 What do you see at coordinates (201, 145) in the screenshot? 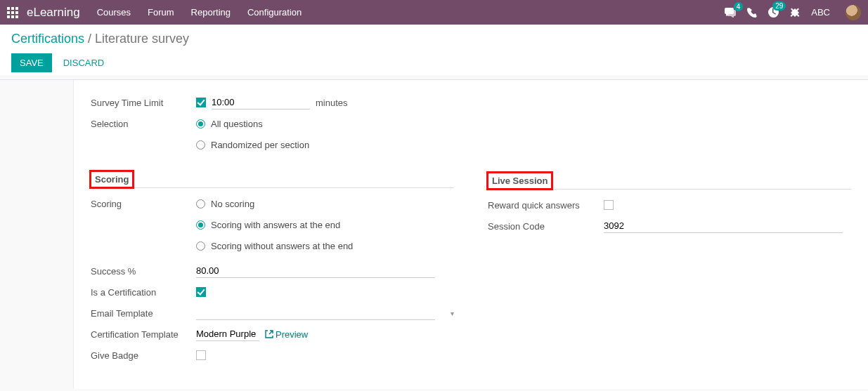
I see `selection-random-radio` at bounding box center [201, 145].